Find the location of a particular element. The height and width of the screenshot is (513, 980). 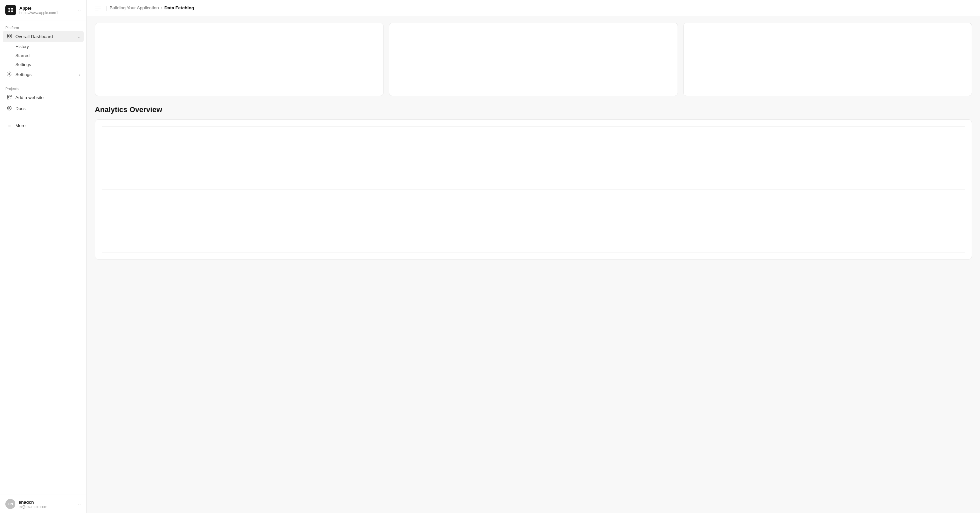

cards-row is located at coordinates (533, 59).